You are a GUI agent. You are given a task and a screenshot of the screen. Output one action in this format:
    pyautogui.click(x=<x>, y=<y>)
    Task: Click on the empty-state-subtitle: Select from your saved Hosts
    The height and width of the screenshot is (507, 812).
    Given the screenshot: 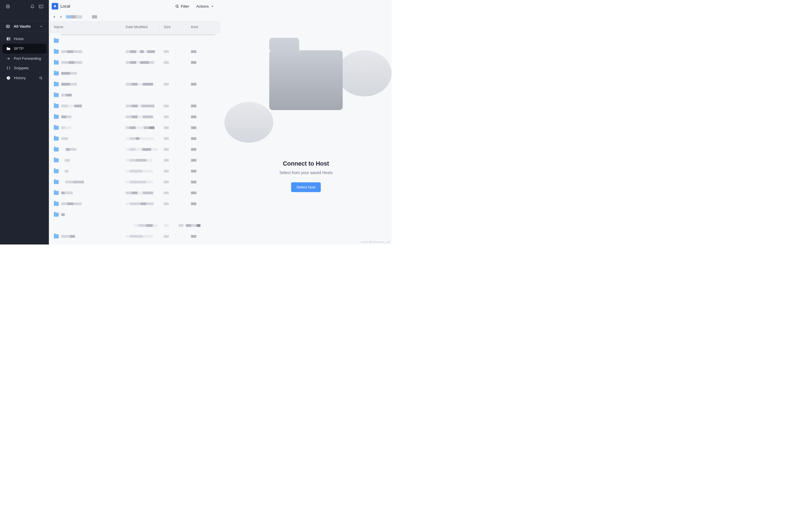 What is the action you would take?
    pyautogui.click(x=306, y=173)
    